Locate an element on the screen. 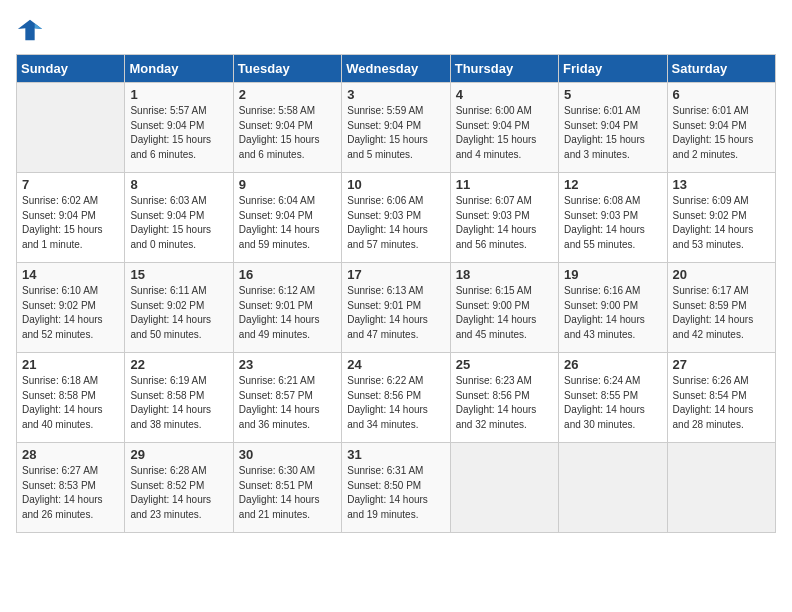 The image size is (792, 612). day-number: 5 is located at coordinates (612, 94).